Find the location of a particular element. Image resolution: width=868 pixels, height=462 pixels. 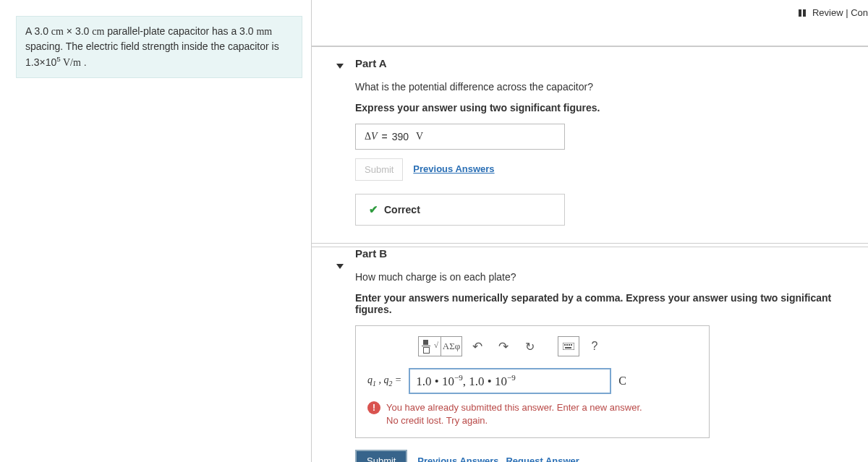

previous-answers-link-a: Previous Answers is located at coordinates (454, 169).